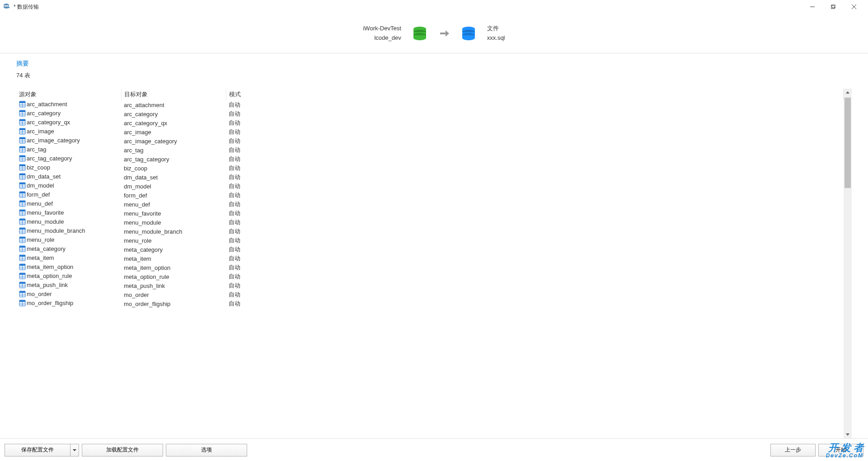 This screenshot has height=461, width=868. Describe the element at coordinates (174, 268) in the screenshot. I see `cell-target: meta_item_option` at that location.